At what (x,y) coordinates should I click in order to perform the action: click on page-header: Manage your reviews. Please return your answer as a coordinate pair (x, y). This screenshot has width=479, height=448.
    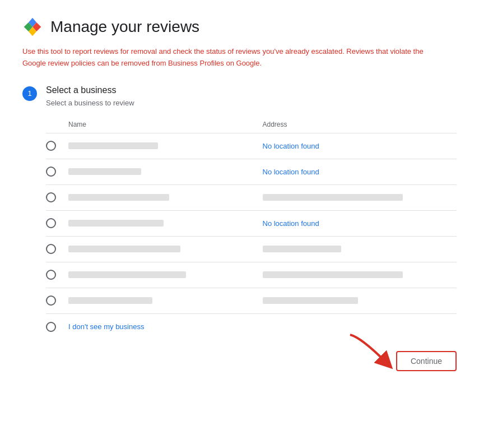
    Looking at the image, I should click on (240, 27).